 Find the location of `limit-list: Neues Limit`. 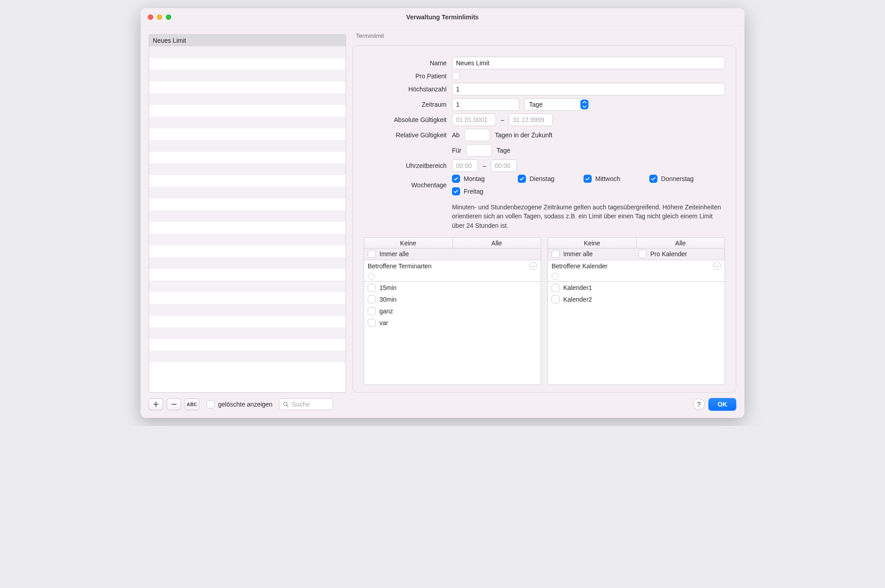

limit-list: Neues Limit is located at coordinates (247, 213).